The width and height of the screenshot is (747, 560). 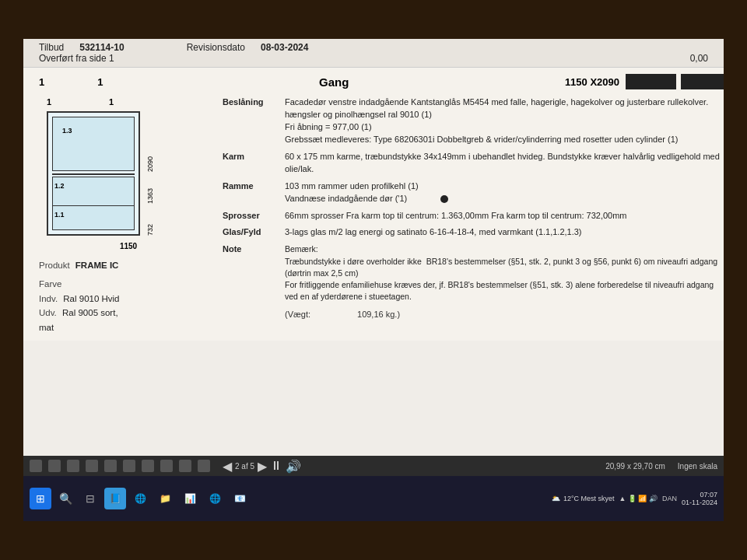 What do you see at coordinates (59, 215) in the screenshot?
I see `window-label-11: 1.1` at bounding box center [59, 215].